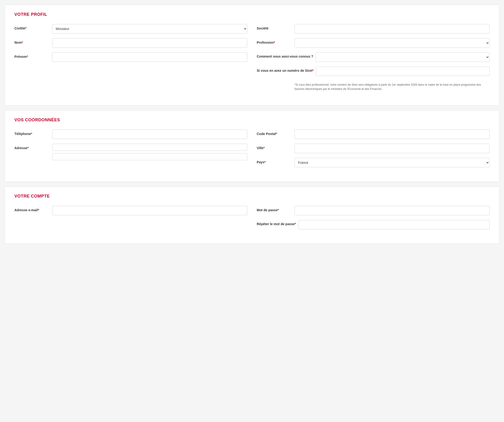  Describe the element at coordinates (276, 147) in the screenshot. I see `ville-label: Ville*` at that location.